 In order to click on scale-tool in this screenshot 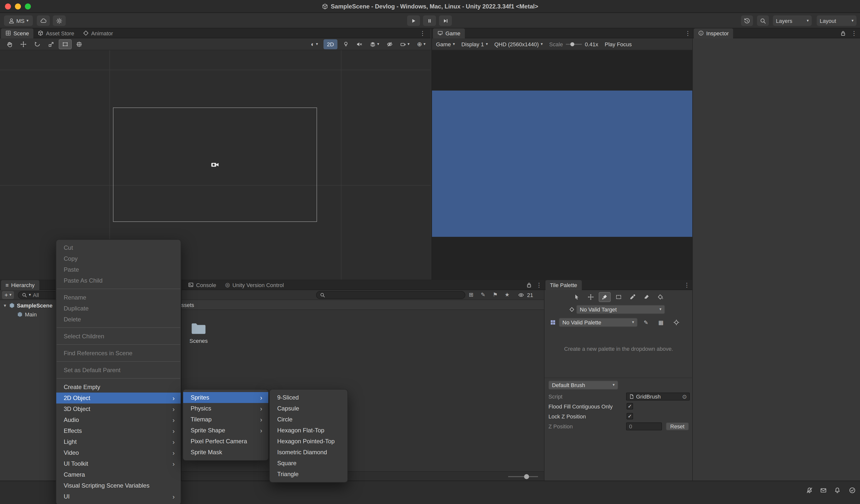, I will do `click(51, 44)`.